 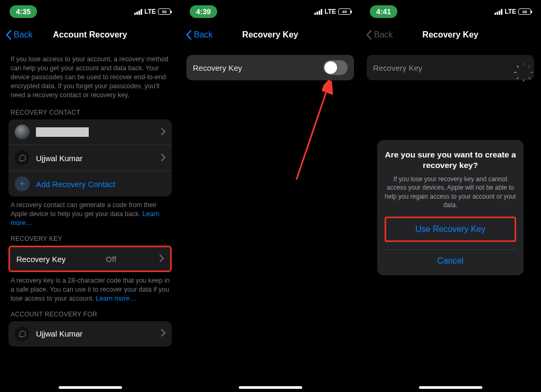 I want to click on status-bar: 4:39 LTE 49, so click(x=270, y=12).